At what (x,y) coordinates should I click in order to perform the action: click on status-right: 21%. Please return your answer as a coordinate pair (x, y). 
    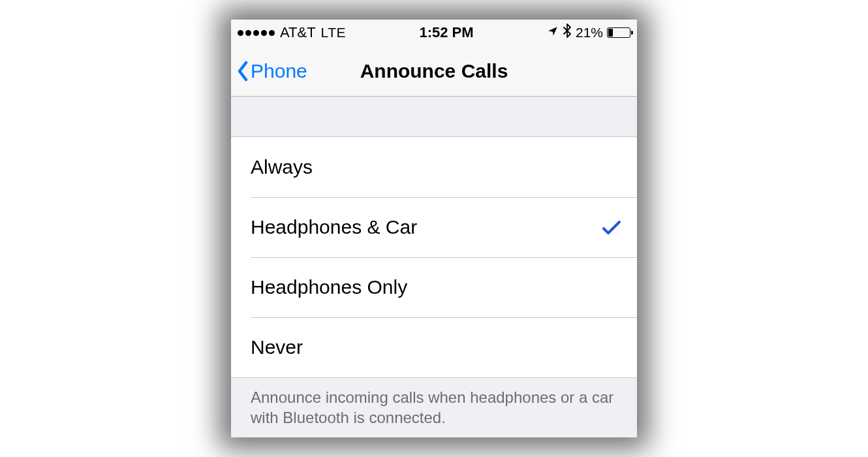
    Looking at the image, I should click on (589, 33).